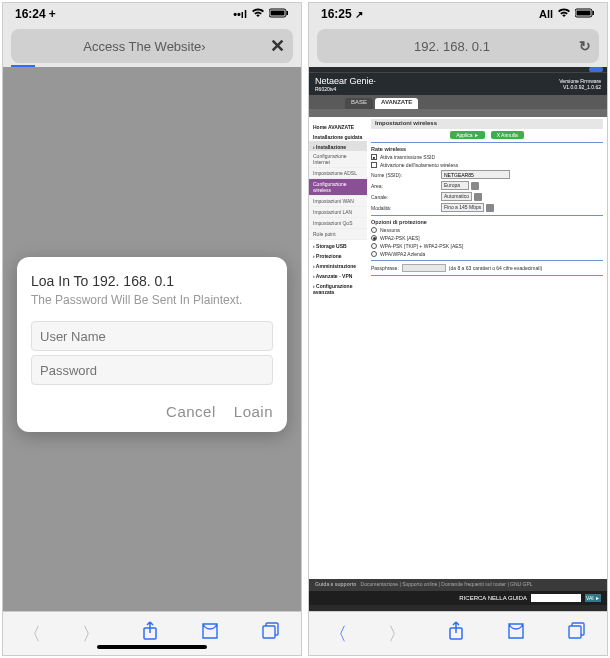  What do you see at coordinates (338, 160) in the screenshot?
I see `side-item: Configurazione Internet` at bounding box center [338, 160].